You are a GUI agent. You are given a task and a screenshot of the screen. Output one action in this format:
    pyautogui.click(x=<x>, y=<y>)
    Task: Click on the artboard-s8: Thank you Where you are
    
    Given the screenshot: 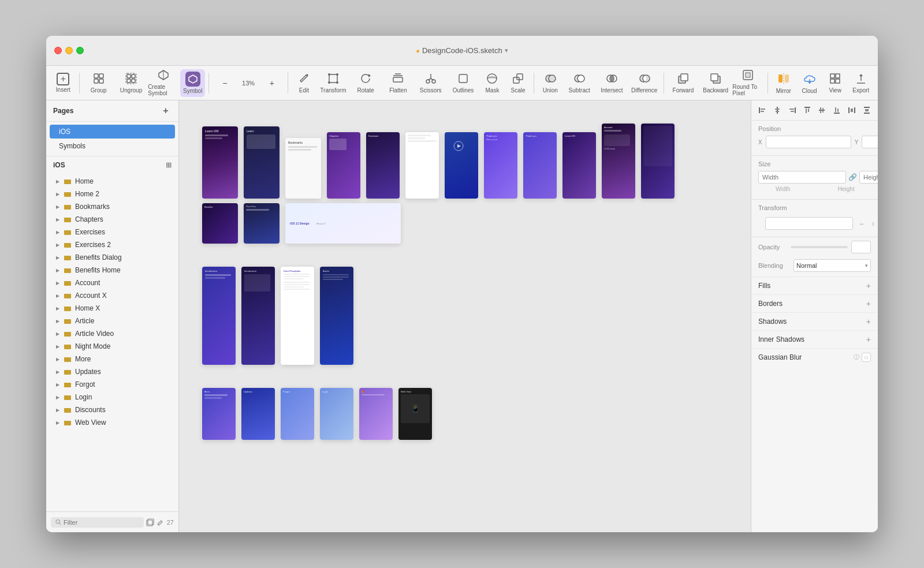 What is the action you would take?
    pyautogui.click(x=501, y=165)
    